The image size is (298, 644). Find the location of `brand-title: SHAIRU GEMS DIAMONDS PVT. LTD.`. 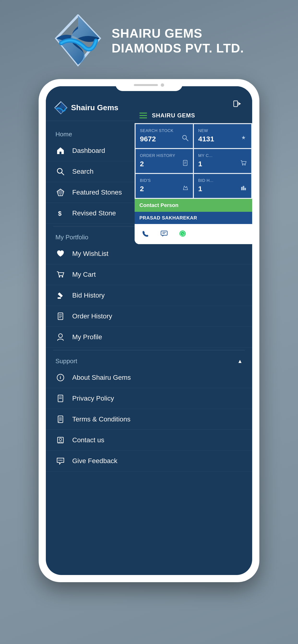

brand-title: SHAIRU GEMS DIAMONDS PVT. LTD. is located at coordinates (178, 41).